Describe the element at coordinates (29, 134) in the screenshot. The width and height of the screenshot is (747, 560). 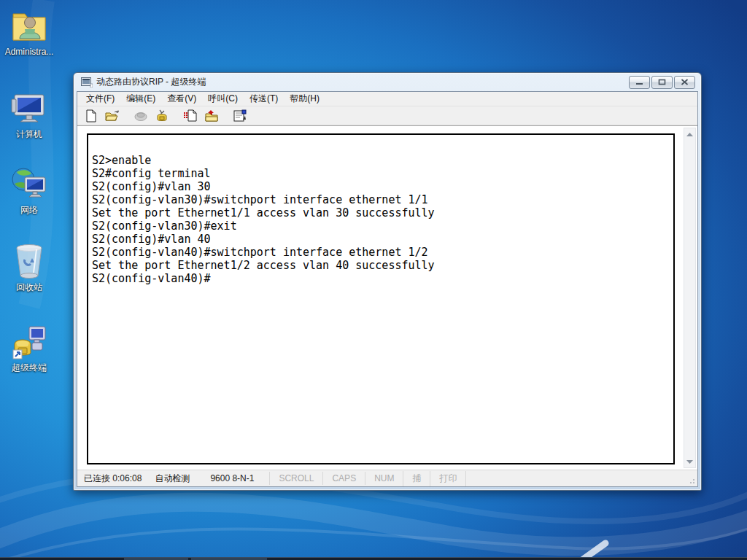
I see `desktop-icon-label: 计算机` at that location.